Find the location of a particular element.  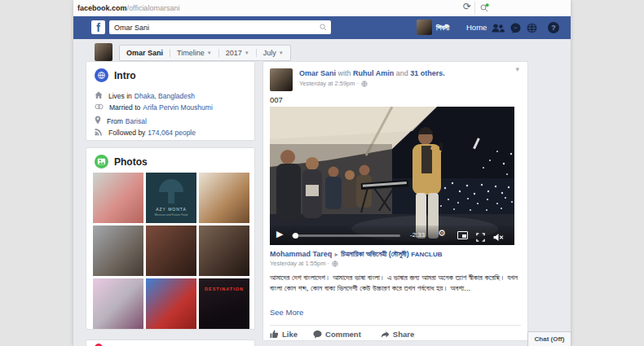

post-author-link: Omar Sani is located at coordinates (318, 73).